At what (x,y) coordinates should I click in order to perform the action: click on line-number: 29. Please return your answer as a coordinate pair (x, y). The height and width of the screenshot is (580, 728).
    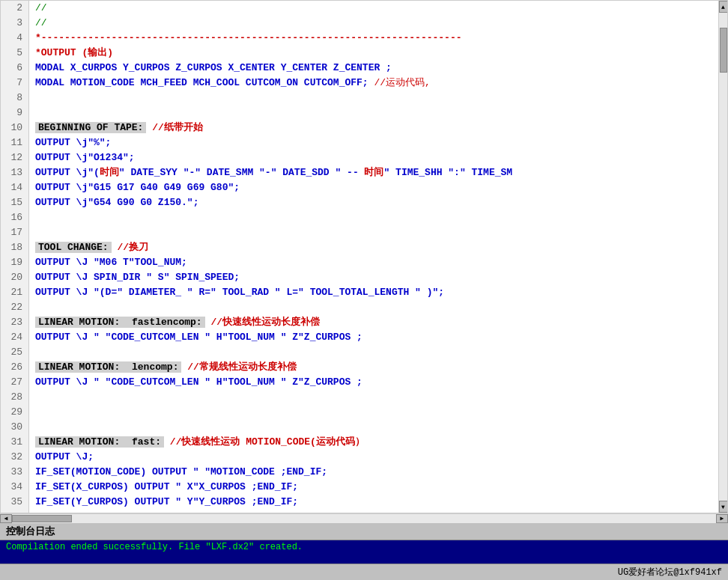
    Looking at the image, I should click on (15, 412).